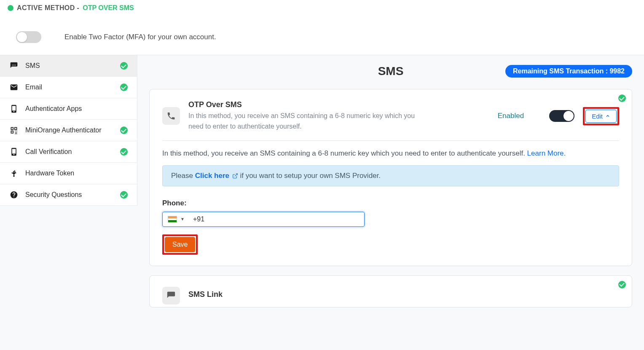  What do you see at coordinates (68, 152) in the screenshot?
I see `sidebar-item-call-verification: Call Verification` at bounding box center [68, 152].